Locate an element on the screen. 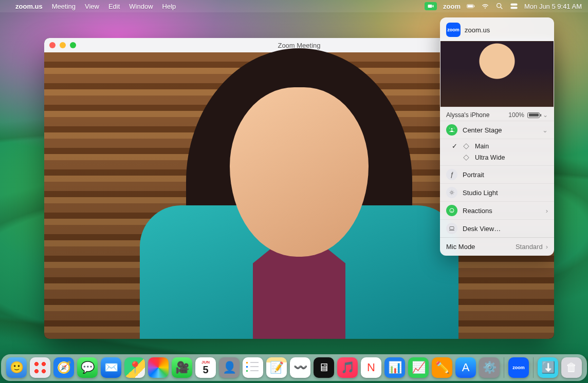 The image size is (588, 383). mic-mode-value: Standard is located at coordinates (529, 246).